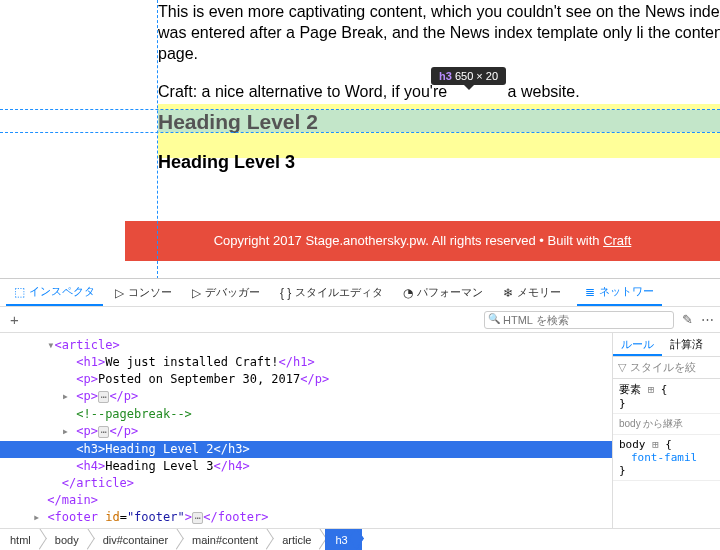  I want to click on selected-node: <h3>Heading Level 2</h3>, so click(306, 450).